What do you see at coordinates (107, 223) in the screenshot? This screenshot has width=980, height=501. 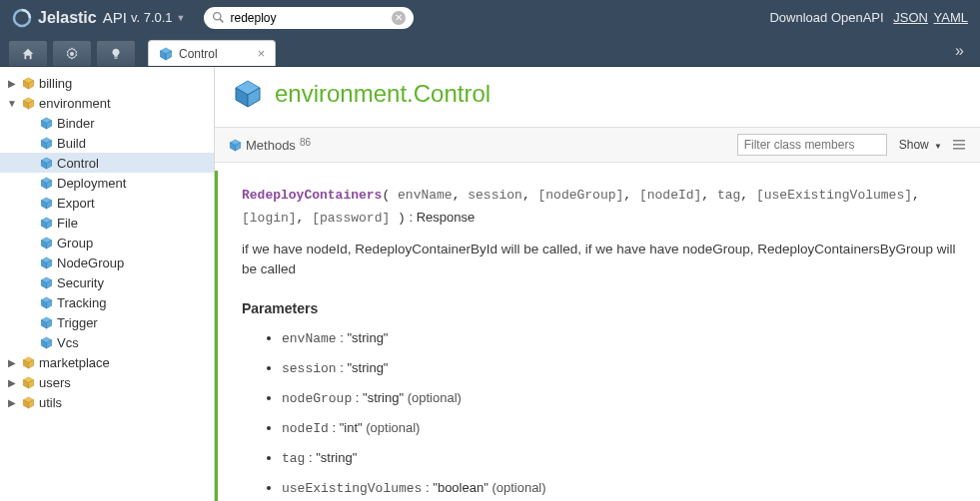 I see `sidebar-class-file: File` at bounding box center [107, 223].